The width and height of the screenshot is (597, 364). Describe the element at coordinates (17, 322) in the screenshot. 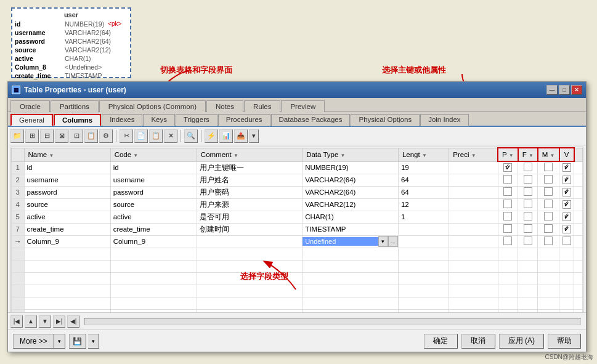

I see `nav-first-btn: |◀` at that location.